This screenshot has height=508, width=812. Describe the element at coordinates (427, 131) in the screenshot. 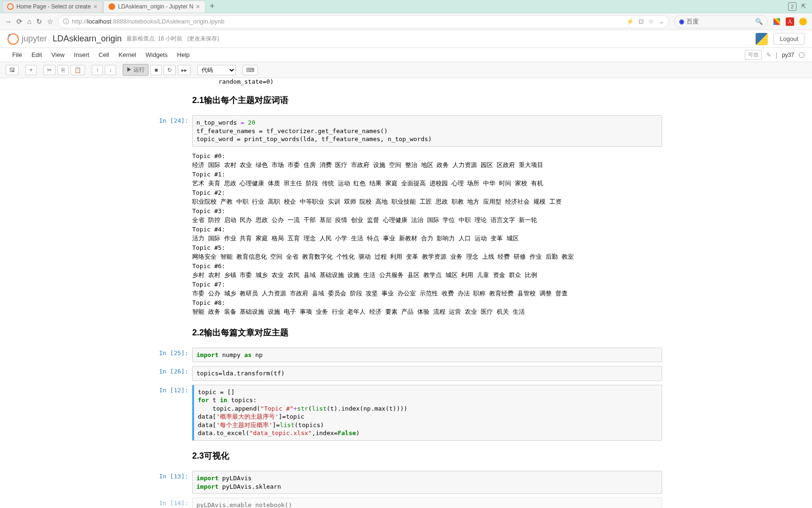

I see `code-input: n_top_words = 20 tf_feature_names = tf_v…` at that location.